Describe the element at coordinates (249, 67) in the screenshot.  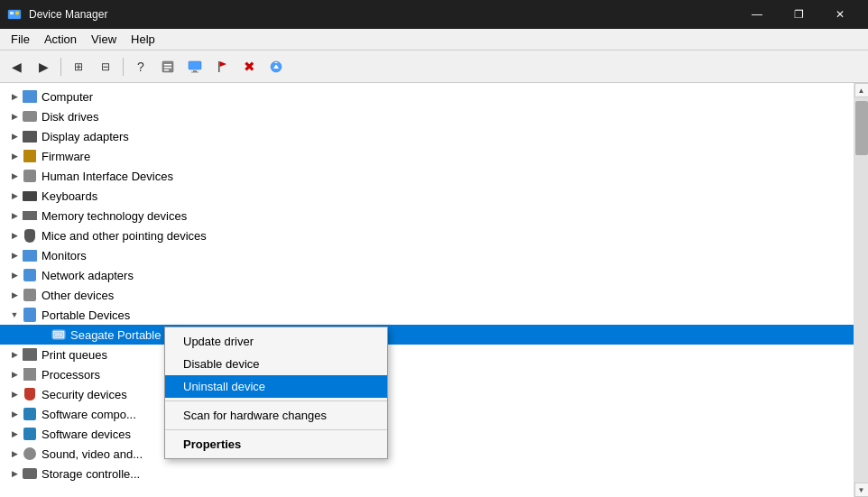
I see `toolbar-remove: ✖` at that location.